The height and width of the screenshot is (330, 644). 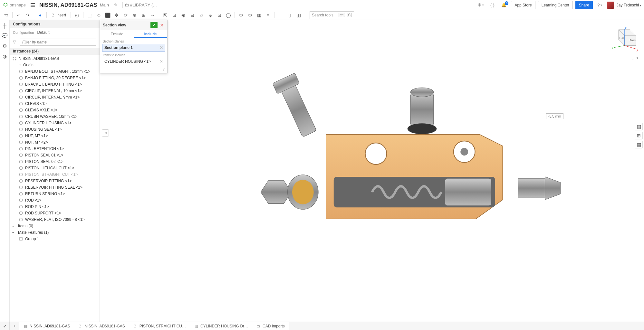 What do you see at coordinates (174, 15) in the screenshot?
I see `fastened-icon: ⊡` at bounding box center [174, 15].